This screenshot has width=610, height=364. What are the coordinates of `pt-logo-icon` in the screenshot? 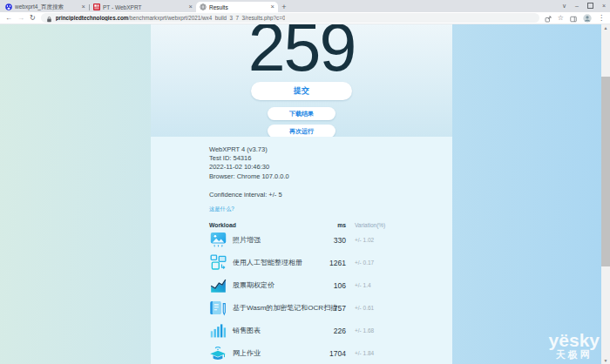 It's located at (97, 7).